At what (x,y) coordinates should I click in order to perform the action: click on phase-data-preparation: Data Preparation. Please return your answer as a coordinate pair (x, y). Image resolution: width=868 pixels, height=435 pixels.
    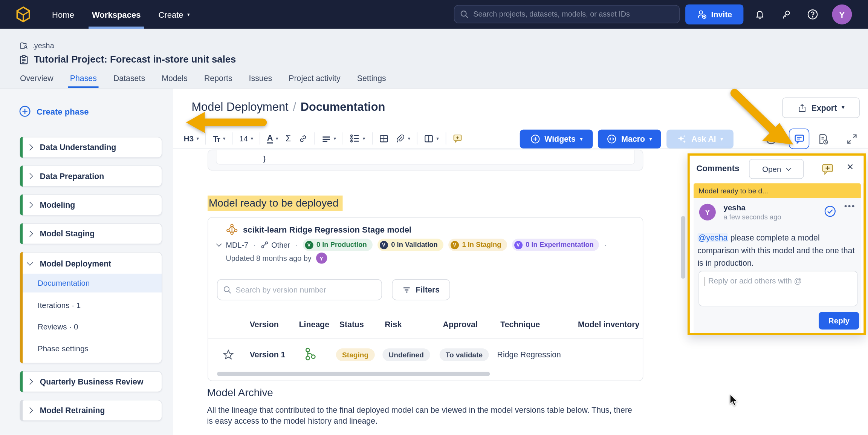
    Looking at the image, I should click on (91, 176).